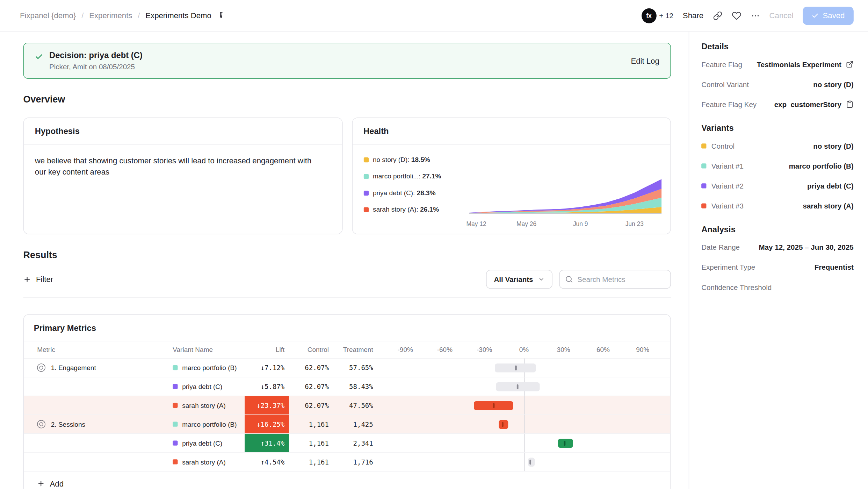 The height and width of the screenshot is (489, 868). What do you see at coordinates (347, 443) in the screenshot?
I see `metric-row: priya debt (C)↑31.4%1,1612,341` at bounding box center [347, 443].